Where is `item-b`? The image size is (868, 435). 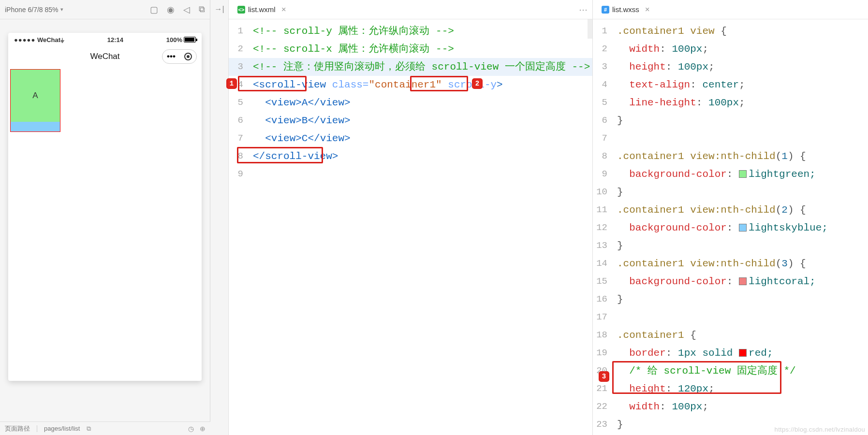
item-b is located at coordinates (35, 127).